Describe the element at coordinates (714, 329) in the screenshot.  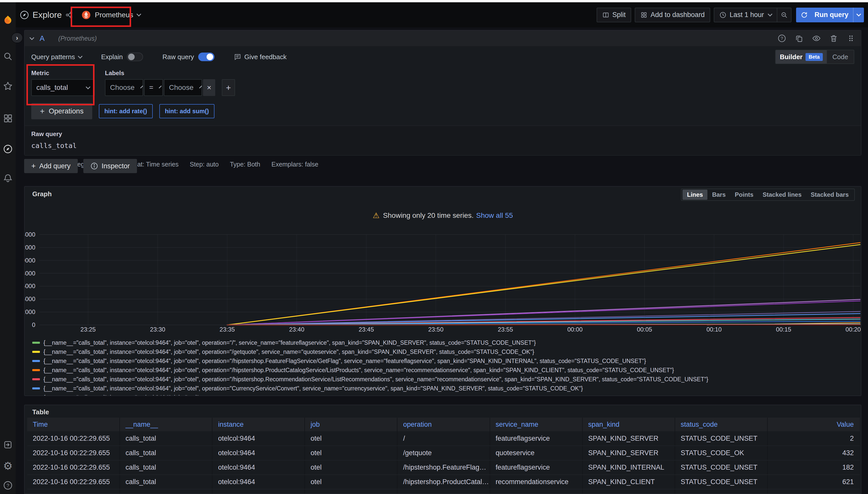
I see `x-axis-tick-label: 00:10` at that location.